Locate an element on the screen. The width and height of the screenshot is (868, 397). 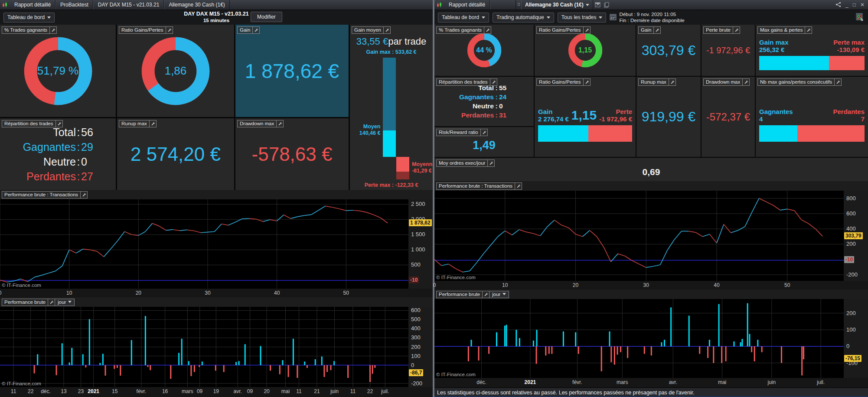
y-tick-label: 600 is located at coordinates (851, 213).